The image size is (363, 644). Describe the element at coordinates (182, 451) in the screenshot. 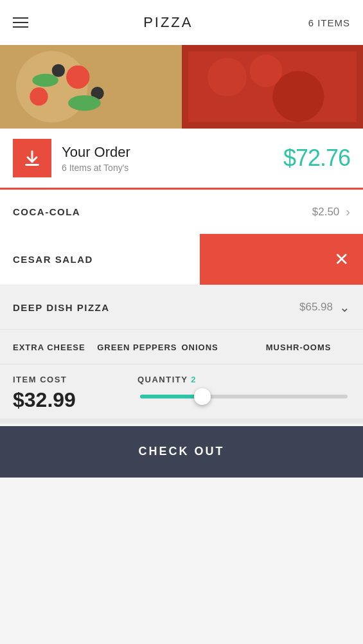

I see `checkout-label: CHECK OUT` at that location.